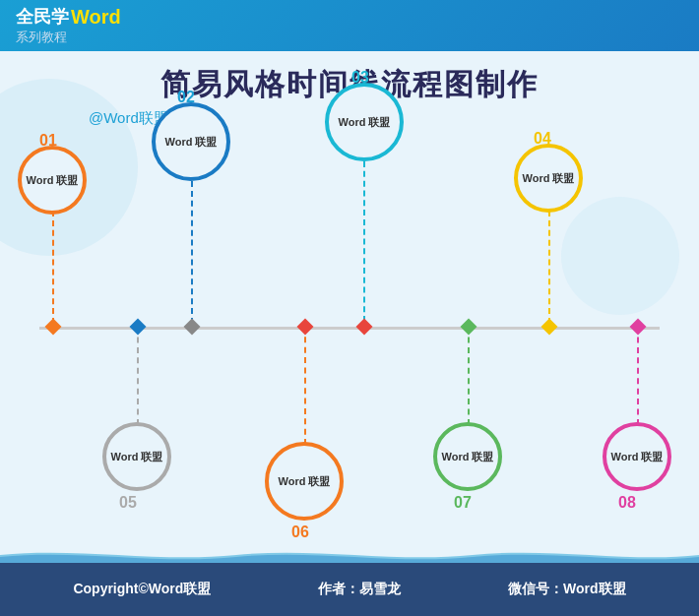 This screenshot has width=699, height=616. What do you see at coordinates (300, 532) in the screenshot?
I see `num-06: 06` at bounding box center [300, 532].